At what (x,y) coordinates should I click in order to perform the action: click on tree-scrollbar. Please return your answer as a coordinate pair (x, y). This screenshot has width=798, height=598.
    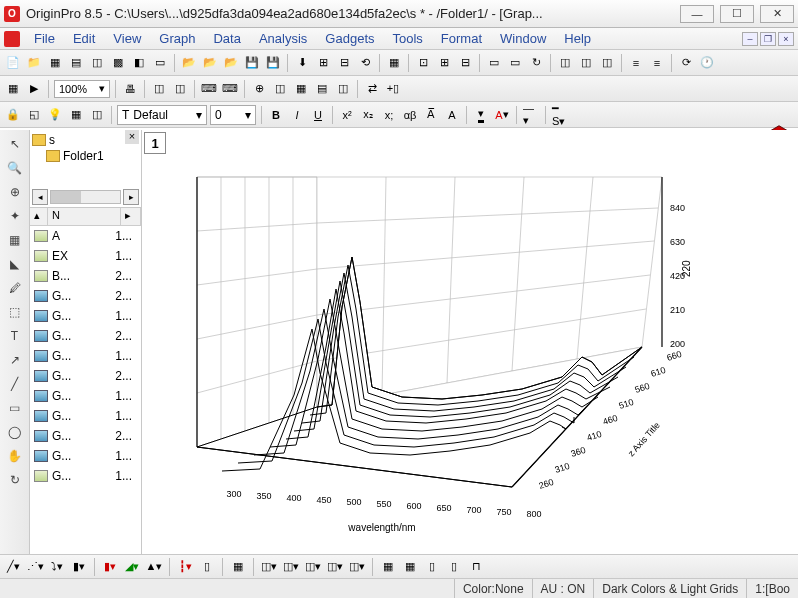
    Looking at the image, I should click on (86, 197).